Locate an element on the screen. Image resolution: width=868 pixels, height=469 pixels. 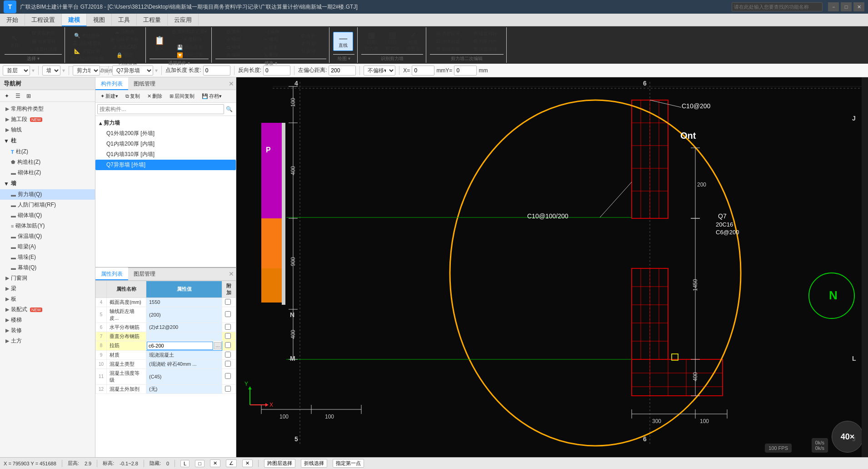
sidebar-item-common: ▶ 常用构件类型 is located at coordinates (47, 109).